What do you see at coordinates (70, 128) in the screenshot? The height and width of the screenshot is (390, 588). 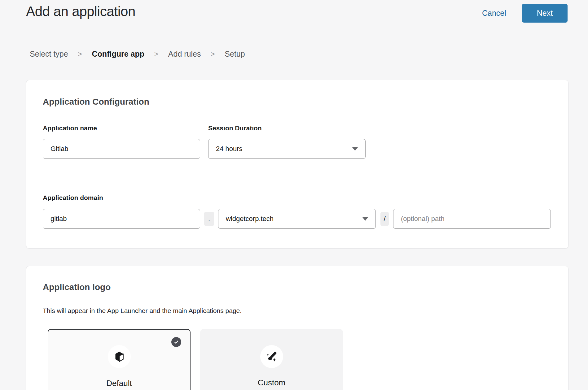 I see `application-name-label: Application name` at bounding box center [70, 128].